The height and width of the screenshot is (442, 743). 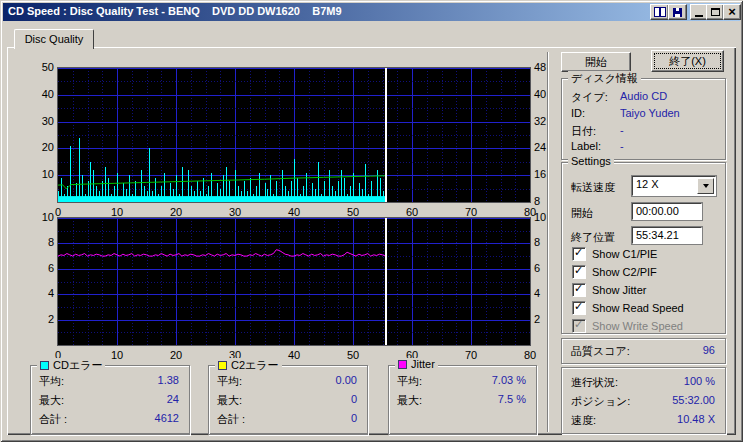 I want to click on exit-button: 終了(X), so click(x=688, y=61).